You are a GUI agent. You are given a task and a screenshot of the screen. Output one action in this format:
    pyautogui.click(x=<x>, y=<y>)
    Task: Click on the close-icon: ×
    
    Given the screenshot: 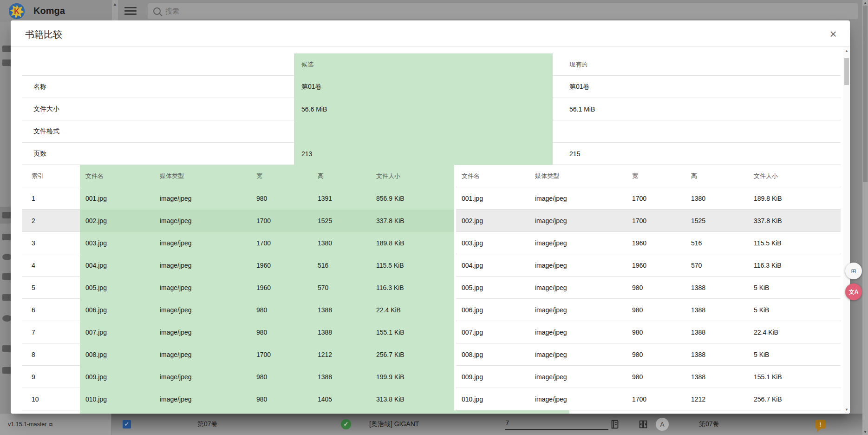 What is the action you would take?
    pyautogui.click(x=833, y=34)
    